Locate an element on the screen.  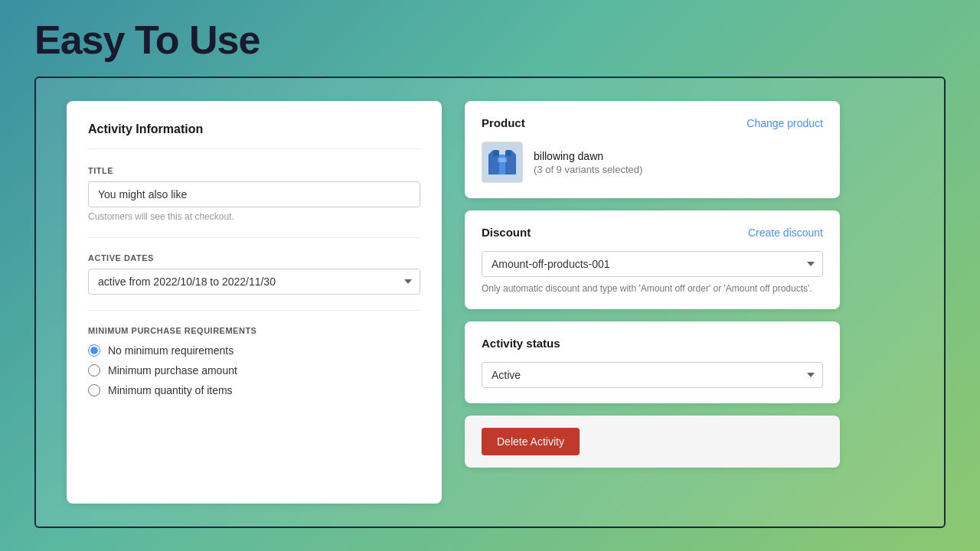
radio-minimum-purchase-input is located at coordinates (94, 370).